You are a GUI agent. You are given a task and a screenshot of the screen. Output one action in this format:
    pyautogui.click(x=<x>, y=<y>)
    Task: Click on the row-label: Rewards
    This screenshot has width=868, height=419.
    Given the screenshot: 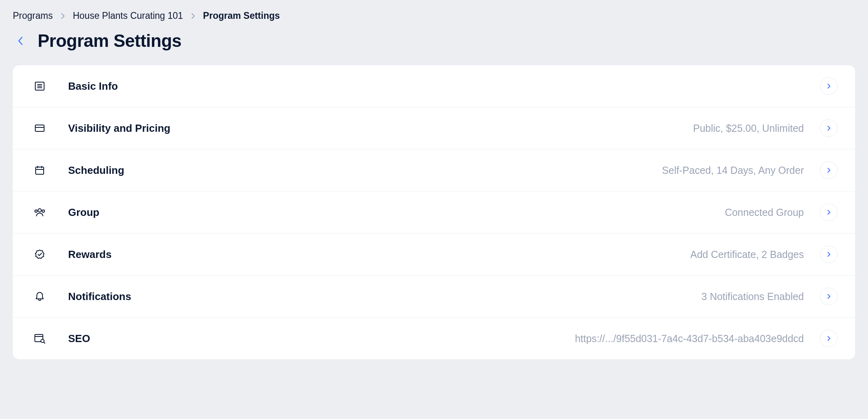 What is the action you would take?
    pyautogui.click(x=90, y=255)
    